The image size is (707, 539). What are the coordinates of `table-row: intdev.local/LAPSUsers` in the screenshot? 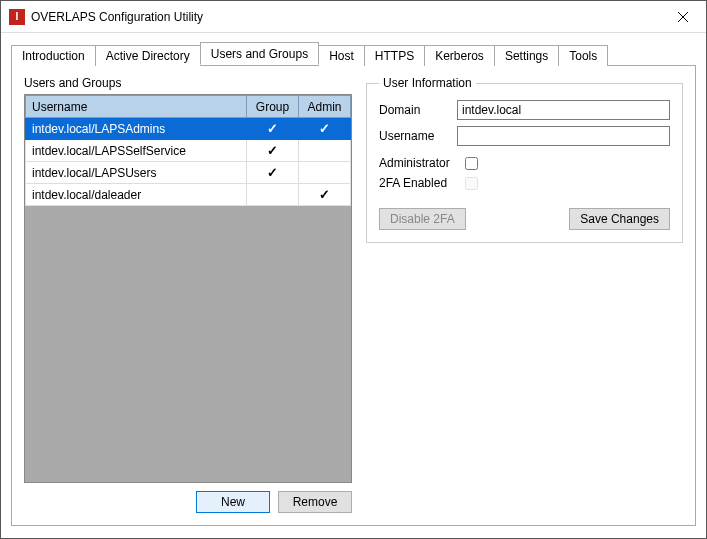 It's located at (188, 173).